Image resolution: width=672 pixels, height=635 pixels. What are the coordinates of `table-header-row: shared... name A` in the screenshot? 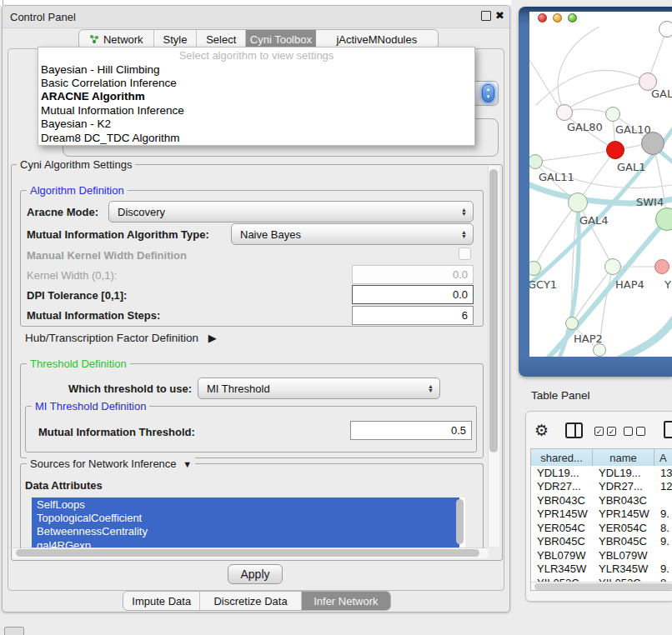 It's located at (602, 458).